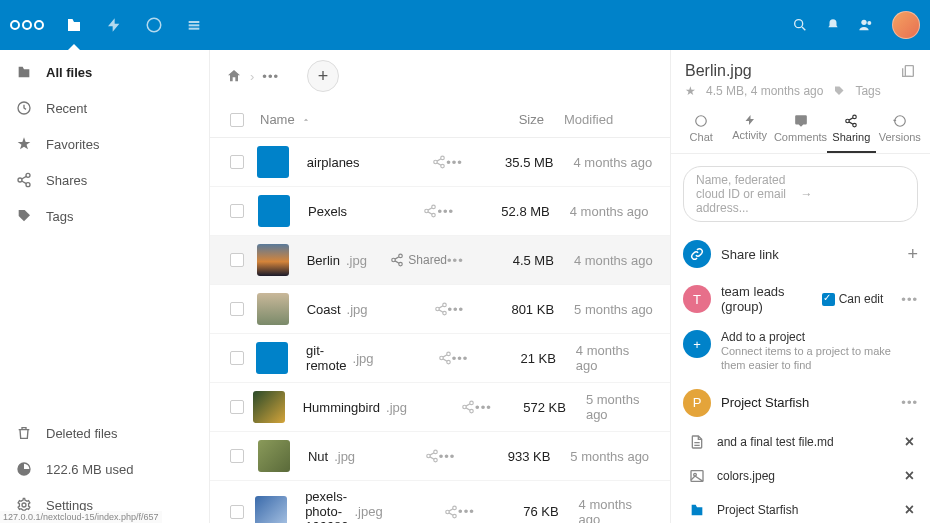  What do you see at coordinates (440, 162) in the screenshot?
I see `file-row: airplanes•••35.5 MB4 months ago` at bounding box center [440, 162].